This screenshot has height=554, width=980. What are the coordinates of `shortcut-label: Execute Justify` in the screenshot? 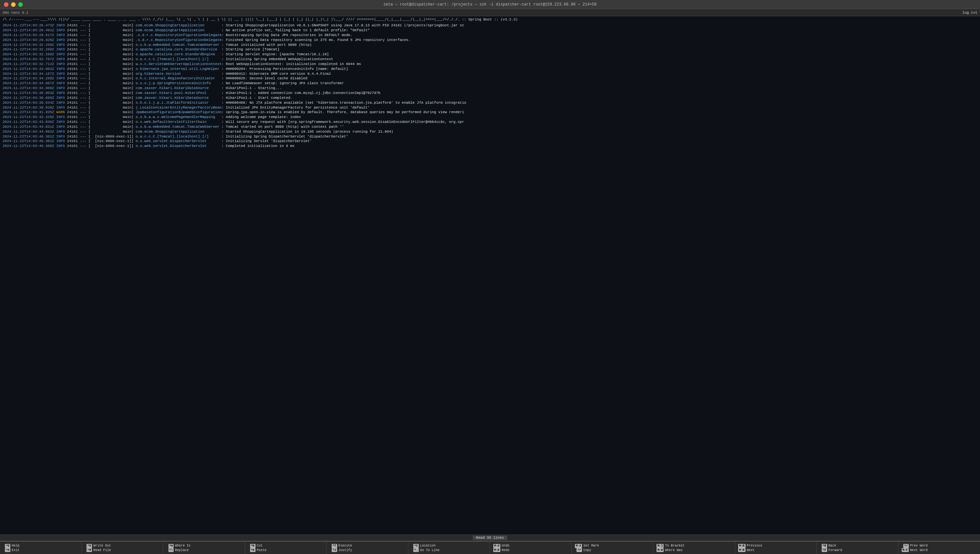 It's located at (345, 548).